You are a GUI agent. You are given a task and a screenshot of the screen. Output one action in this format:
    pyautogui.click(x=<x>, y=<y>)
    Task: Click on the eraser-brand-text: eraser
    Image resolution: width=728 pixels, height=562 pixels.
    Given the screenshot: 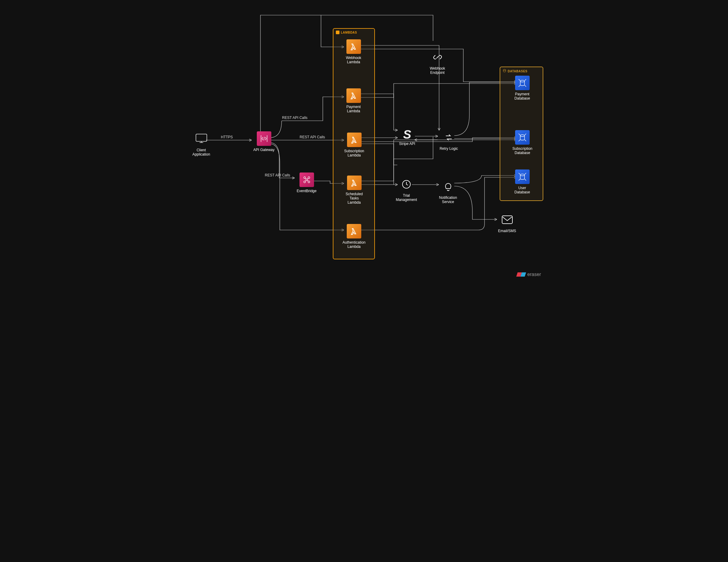 What is the action you would take?
    pyautogui.click(x=534, y=275)
    